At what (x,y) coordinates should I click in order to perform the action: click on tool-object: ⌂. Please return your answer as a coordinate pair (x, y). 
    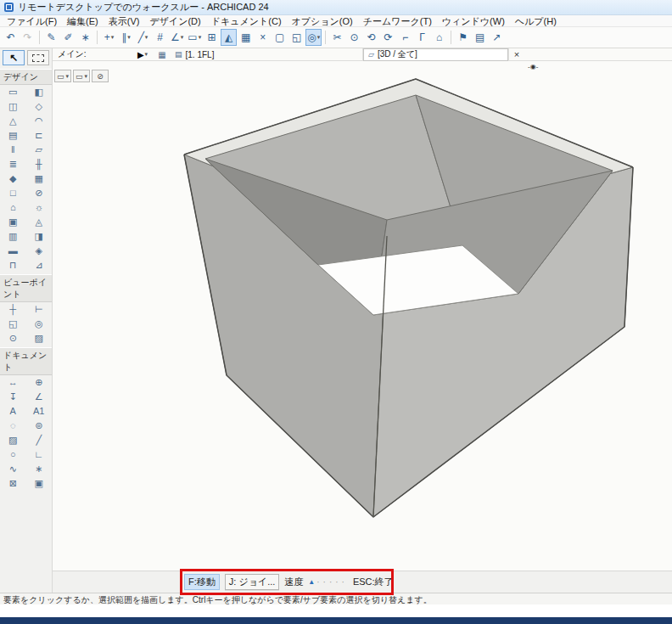
    Looking at the image, I should click on (14, 207).